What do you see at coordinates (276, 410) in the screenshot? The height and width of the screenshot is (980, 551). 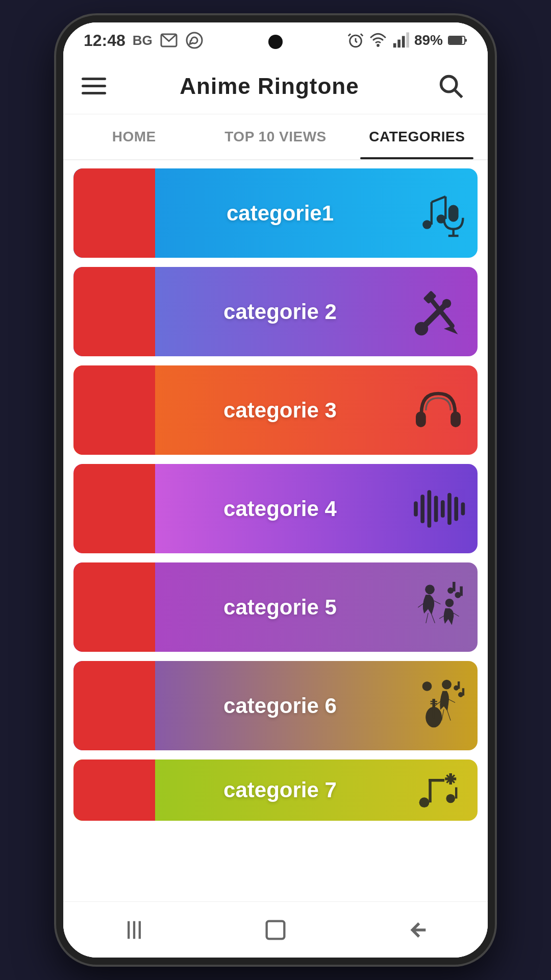 I see `category-item-3: categorie 3` at bounding box center [276, 410].